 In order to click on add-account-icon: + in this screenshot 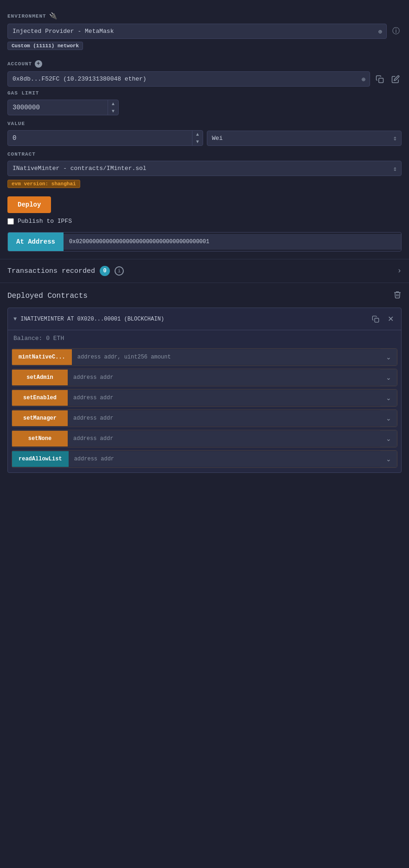, I will do `click(38, 64)`.